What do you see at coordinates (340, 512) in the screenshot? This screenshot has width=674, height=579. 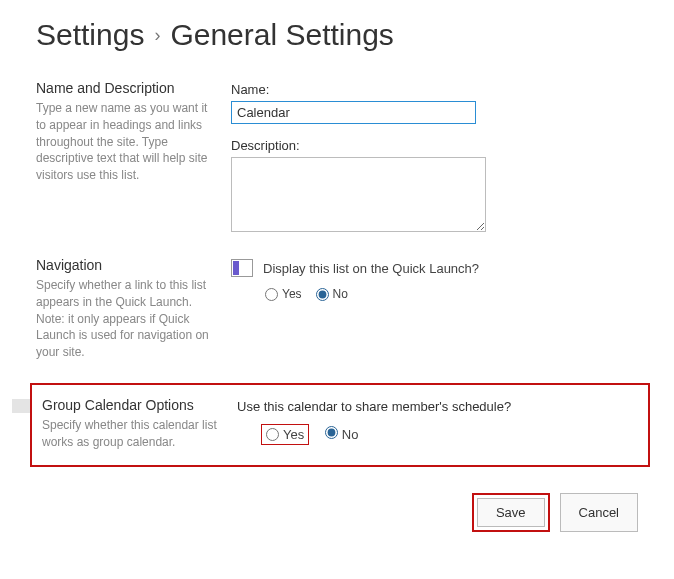 I see `button-row: Save Cancel` at bounding box center [340, 512].